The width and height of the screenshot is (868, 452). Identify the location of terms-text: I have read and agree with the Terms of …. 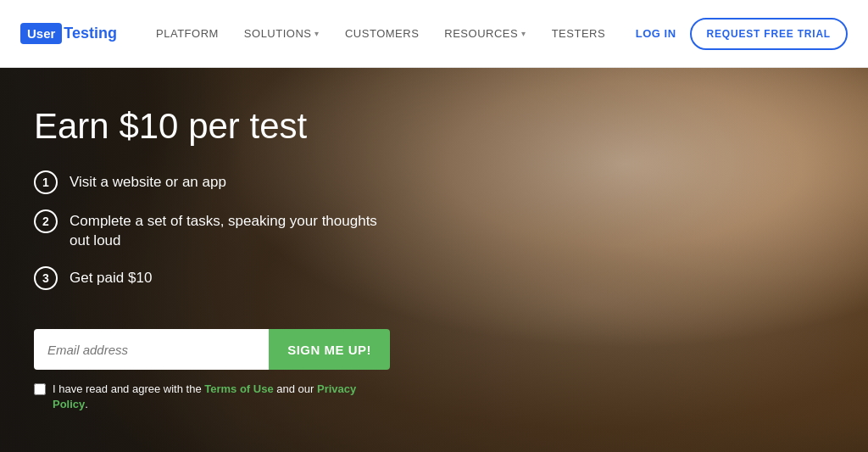
(221, 397).